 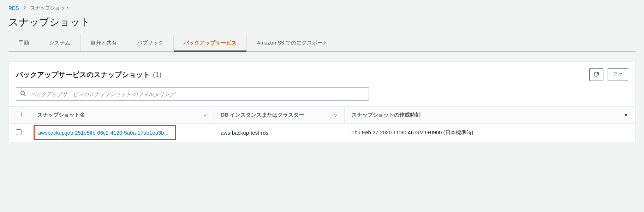 What do you see at coordinates (83, 75) in the screenshot?
I see `panel-title: バックアップサービスのスナップショット` at bounding box center [83, 75].